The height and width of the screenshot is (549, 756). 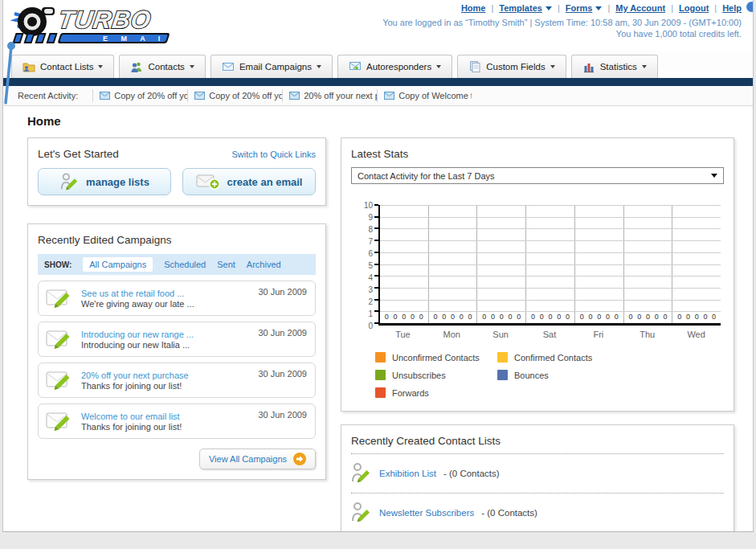 What do you see at coordinates (538, 272) in the screenshot?
I see `contact-activity-chart: 012345678910 000000000000000000000000000…` at bounding box center [538, 272].